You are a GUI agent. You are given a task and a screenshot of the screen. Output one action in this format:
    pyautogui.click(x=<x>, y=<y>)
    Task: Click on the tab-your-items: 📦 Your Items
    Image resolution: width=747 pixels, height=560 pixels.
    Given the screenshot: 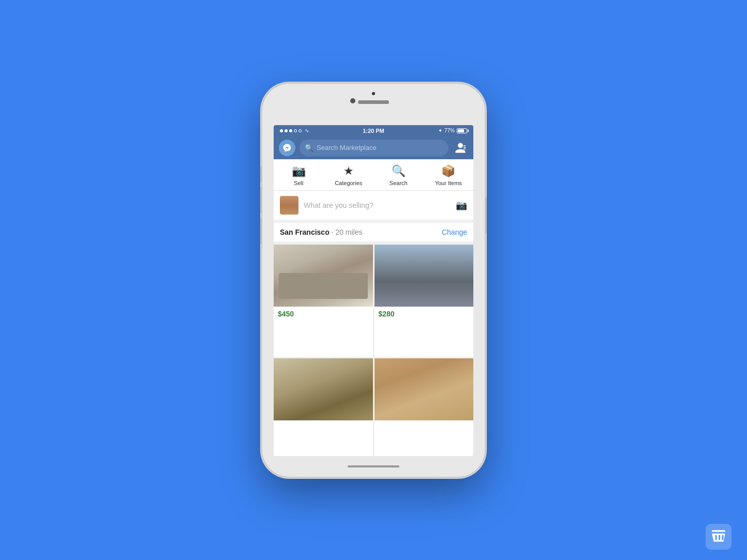 What is the action you would take?
    pyautogui.click(x=449, y=175)
    